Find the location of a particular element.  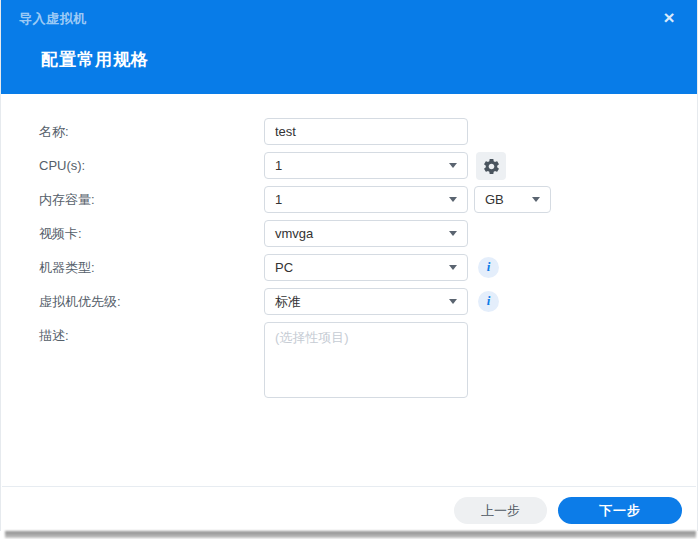

gear-icon is located at coordinates (492, 166).